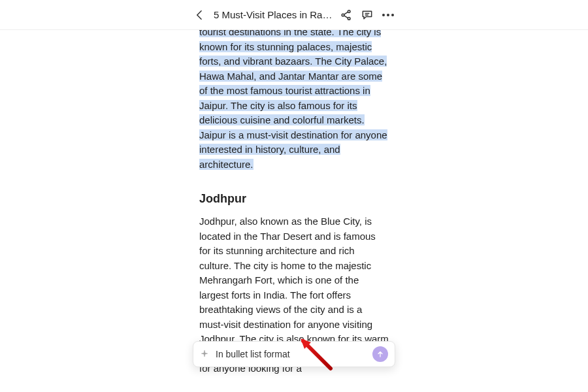 This screenshot has width=588, height=392. What do you see at coordinates (293, 100) in the screenshot?
I see `selected-text: tourist destinations in the state. The c…` at bounding box center [293, 100].